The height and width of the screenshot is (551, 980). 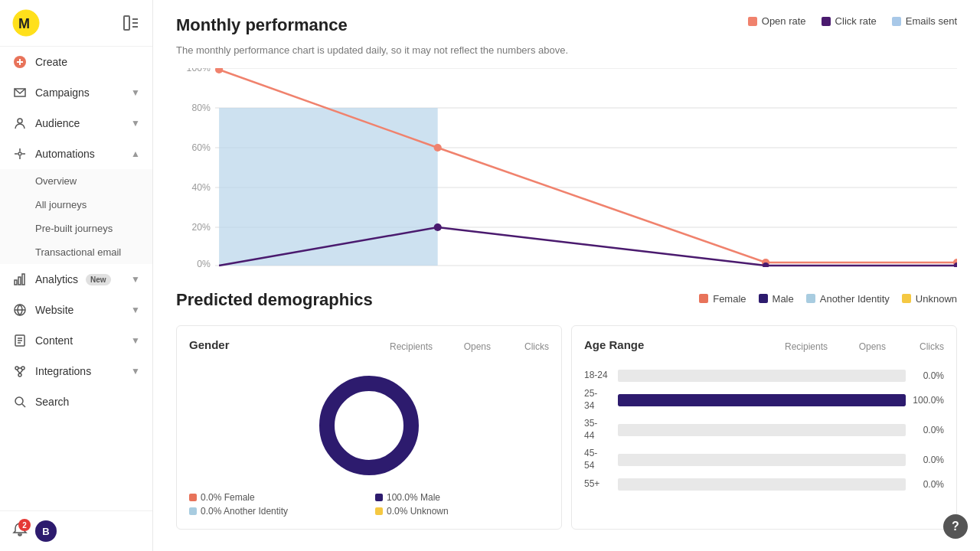 What do you see at coordinates (77, 23) in the screenshot?
I see `sidebar-header: M` at bounding box center [77, 23].